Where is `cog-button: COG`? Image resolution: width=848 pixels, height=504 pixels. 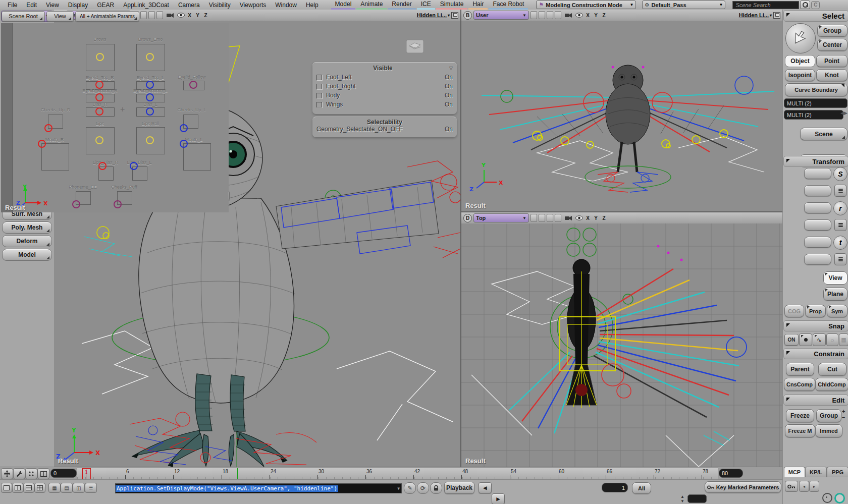 cog-button: COG is located at coordinates (794, 311).